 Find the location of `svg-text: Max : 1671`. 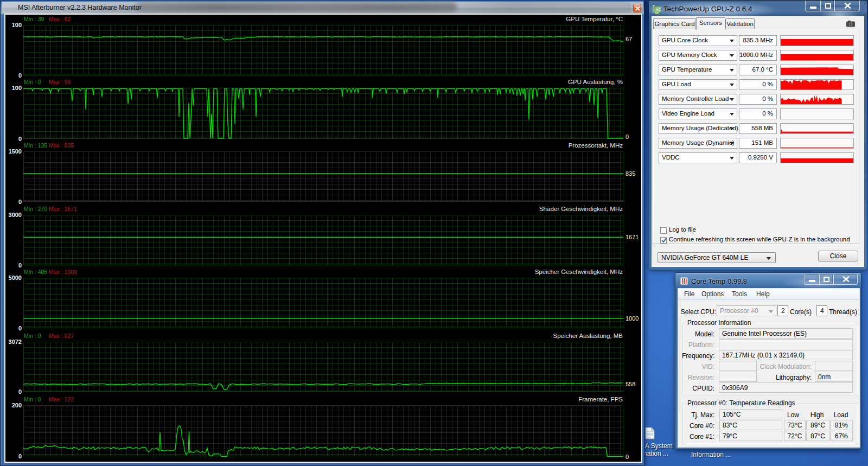

svg-text: Max : 1671 is located at coordinates (63, 209).